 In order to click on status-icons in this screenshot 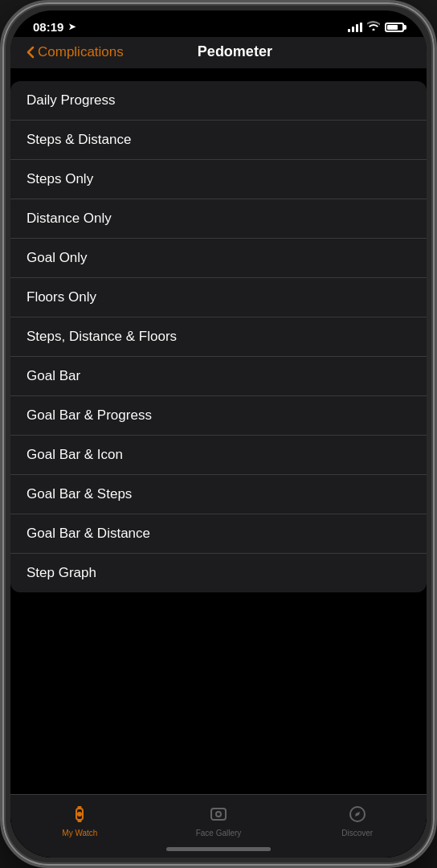, I will do `click(376, 27)`.